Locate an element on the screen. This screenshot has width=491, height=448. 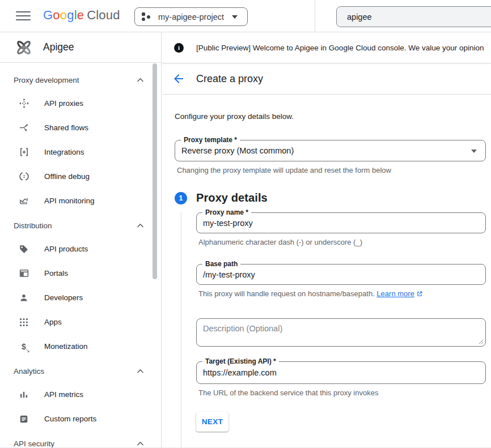
menu-icon is located at coordinates (23, 16).